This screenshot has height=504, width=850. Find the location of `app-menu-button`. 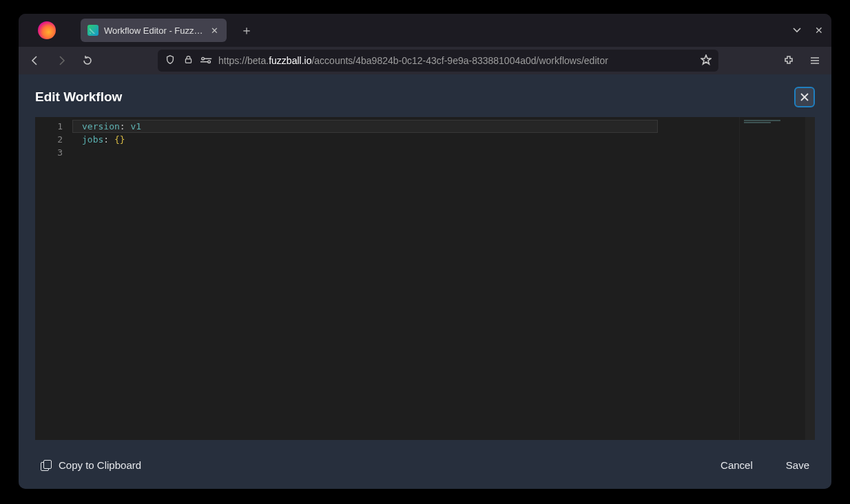

app-menu-button is located at coordinates (815, 61).